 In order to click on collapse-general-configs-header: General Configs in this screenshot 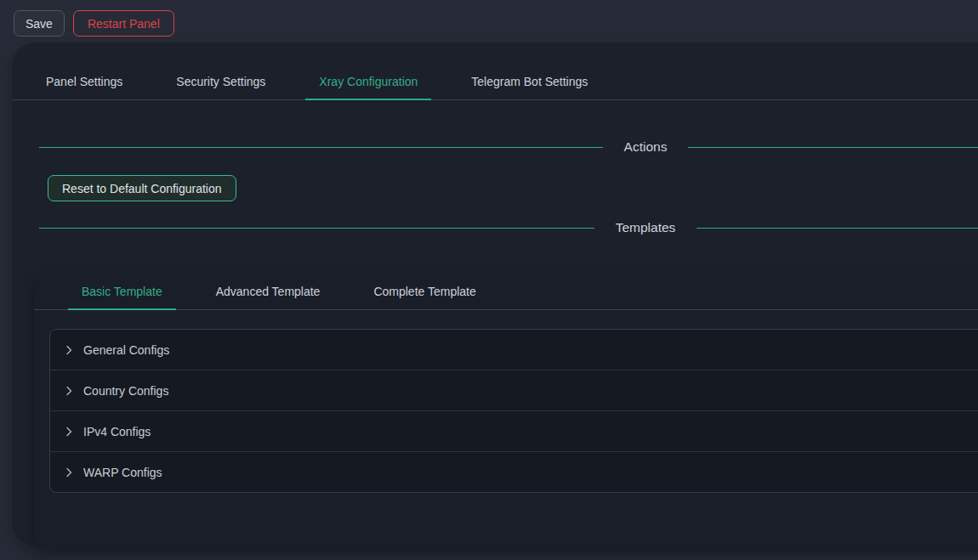, I will do `click(514, 350)`.